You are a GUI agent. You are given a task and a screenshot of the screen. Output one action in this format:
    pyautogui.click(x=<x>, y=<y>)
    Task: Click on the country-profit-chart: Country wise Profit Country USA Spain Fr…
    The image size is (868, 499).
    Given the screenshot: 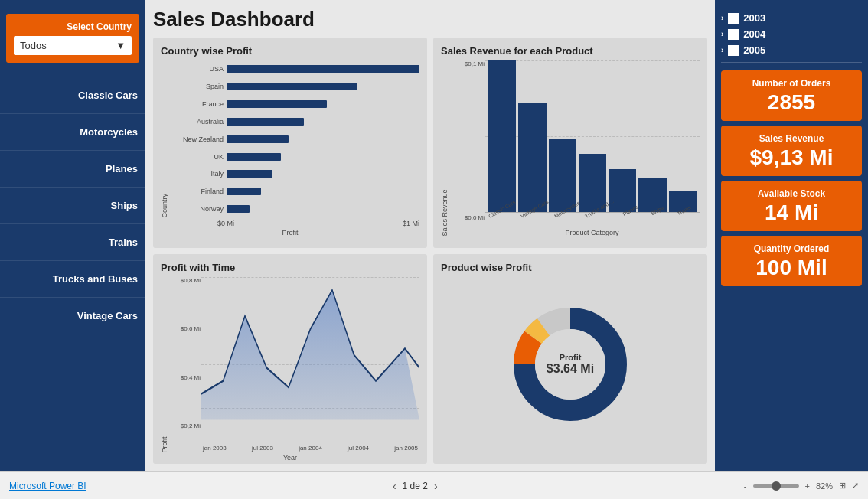 What is the action you would take?
    pyautogui.click(x=290, y=142)
    